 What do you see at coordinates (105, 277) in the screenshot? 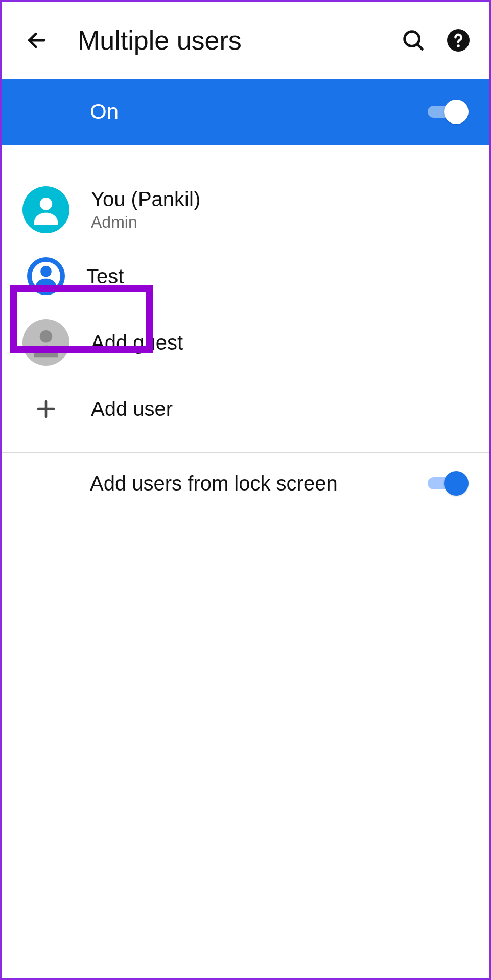
I see `user-name-test: Test` at bounding box center [105, 277].